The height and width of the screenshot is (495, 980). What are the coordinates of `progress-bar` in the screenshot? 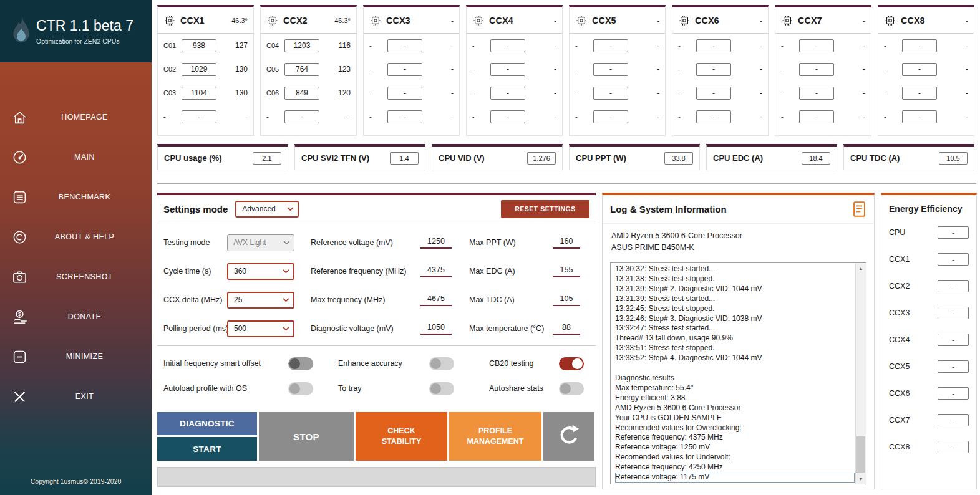 It's located at (377, 477).